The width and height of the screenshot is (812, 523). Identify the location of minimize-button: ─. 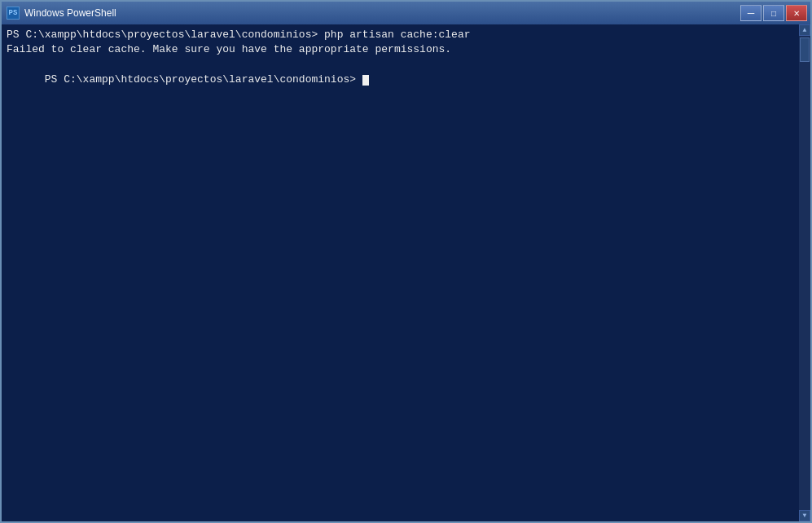
(751, 13).